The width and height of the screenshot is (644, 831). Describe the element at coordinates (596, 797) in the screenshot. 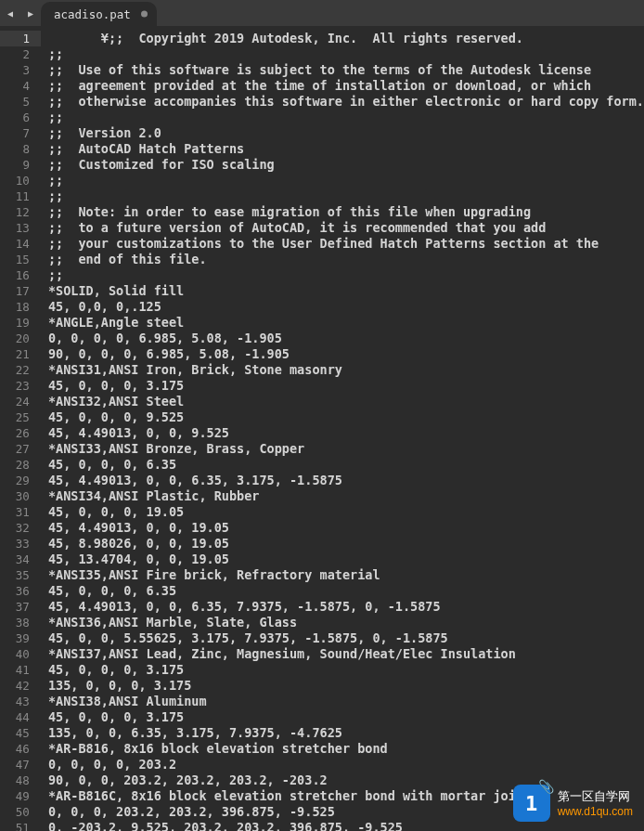

I see `watermark-site-name: 第一区自学网` at that location.